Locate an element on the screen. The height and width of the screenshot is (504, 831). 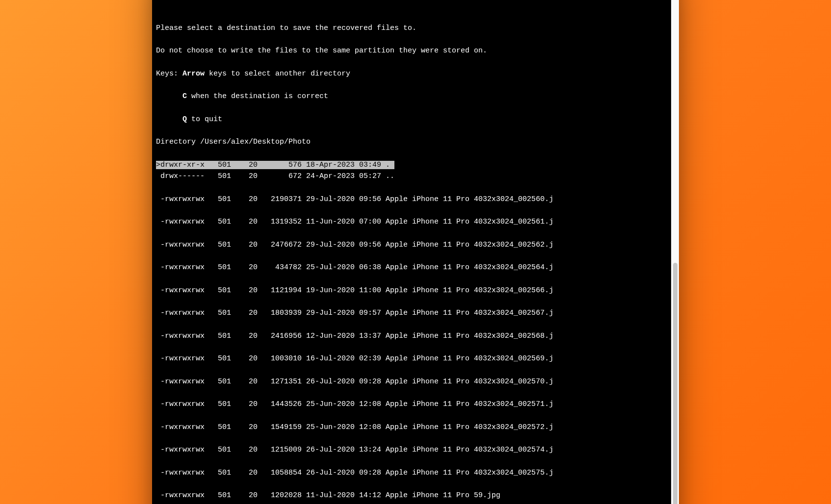
instruction-line: Do not choose to write the files to the … is located at coordinates (412, 51).